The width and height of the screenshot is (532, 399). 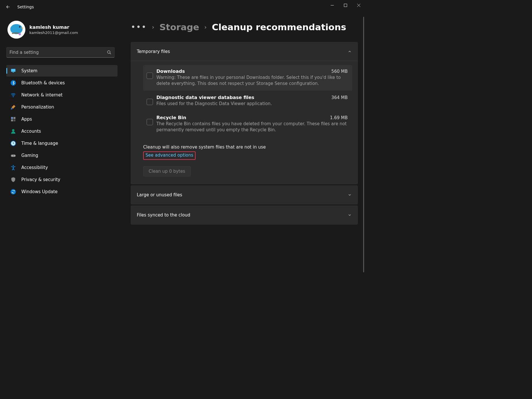 What do you see at coordinates (183, 7) in the screenshot?
I see `title-bar: Settings` at bounding box center [183, 7].